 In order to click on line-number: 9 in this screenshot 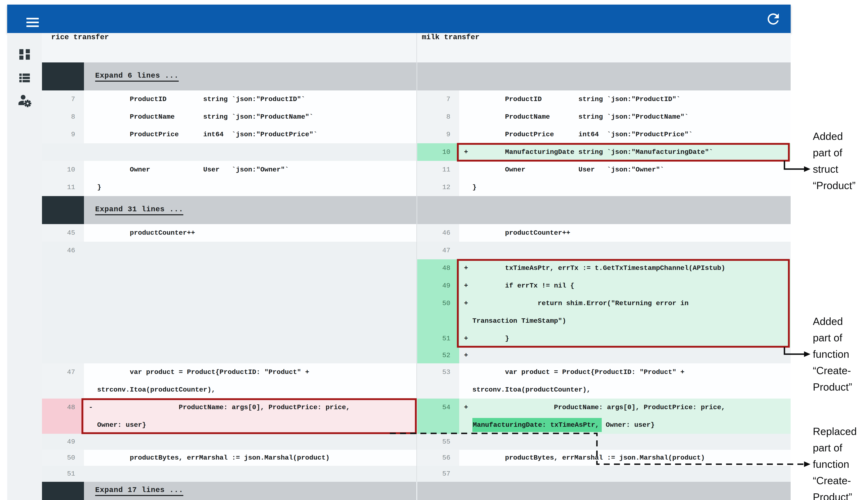, I will do `click(438, 135)`.